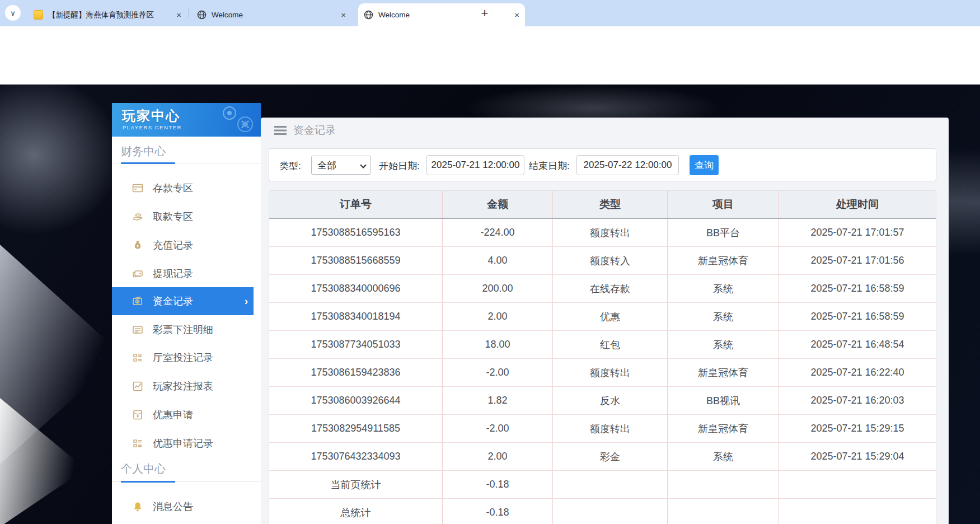 This screenshot has width=980, height=524. Describe the element at coordinates (356, 485) in the screenshot. I see `table-cell: 当前页统计` at that location.